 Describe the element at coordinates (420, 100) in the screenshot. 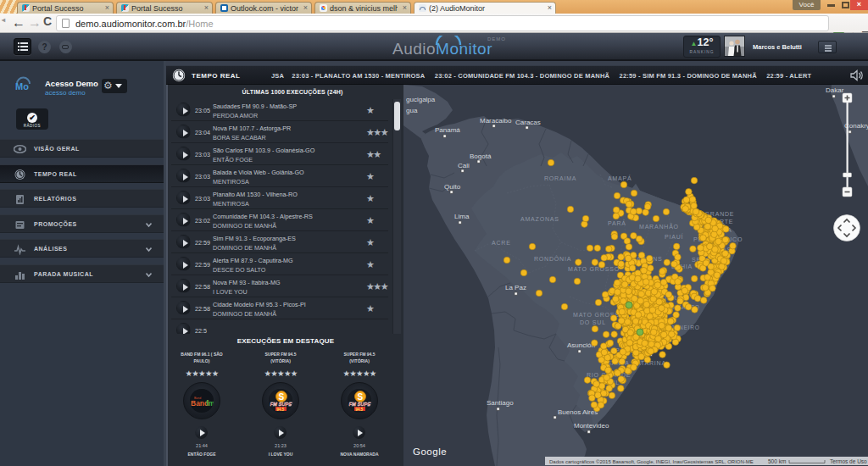

I see `svg-text: gucigalpa` at that location.